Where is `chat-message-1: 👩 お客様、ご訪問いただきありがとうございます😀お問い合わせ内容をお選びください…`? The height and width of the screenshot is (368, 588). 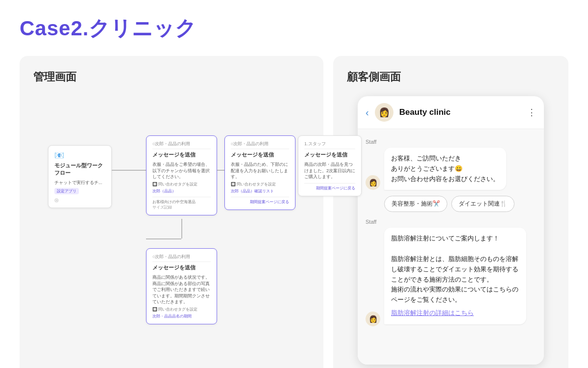
chat-message-1: 👩 お客様、ご訪問いただきありがとうございます😀お問い合わせ内容をお選びください… is located at coordinates (451, 169).